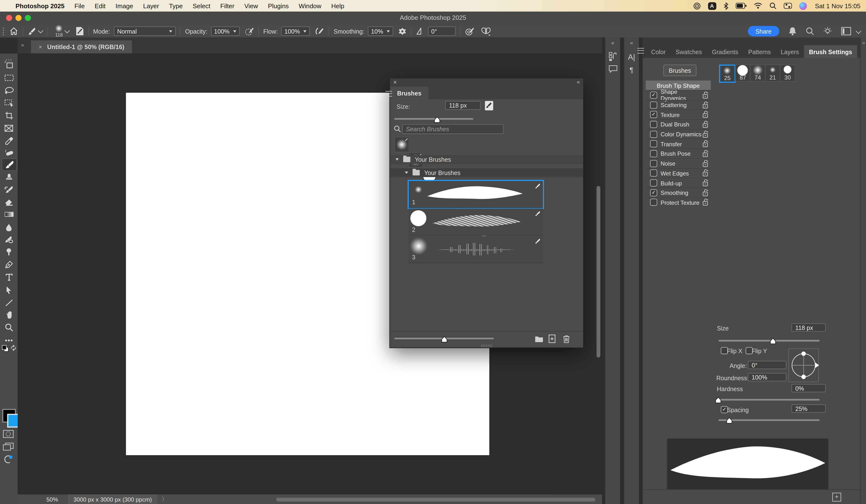 The image size is (866, 504). What do you see at coordinates (442, 31) in the screenshot?
I see `angle-input: 0°` at bounding box center [442, 31].